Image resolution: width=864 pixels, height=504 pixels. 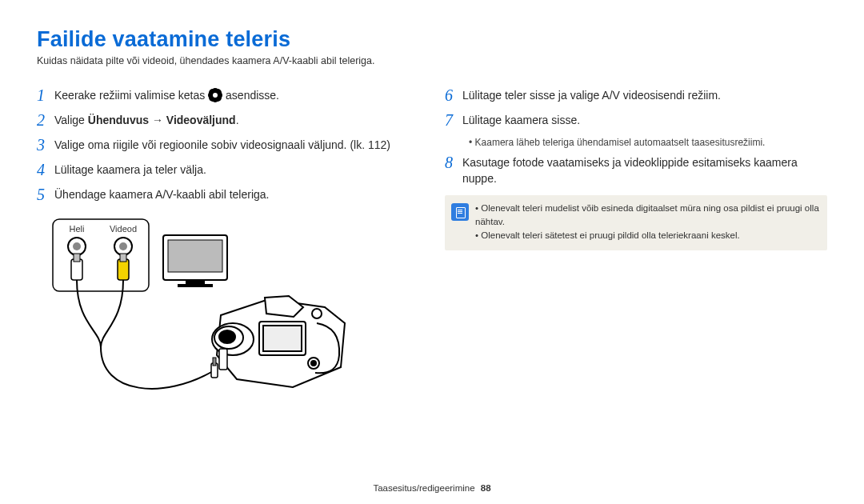 I want to click on footer-page-number: 88, so click(x=486, y=488).